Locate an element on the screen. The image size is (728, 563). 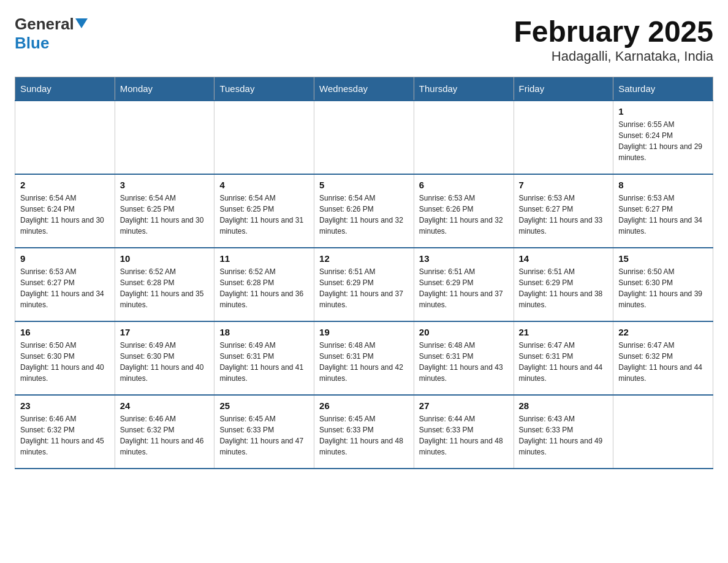
day-number: 5 is located at coordinates (364, 185).